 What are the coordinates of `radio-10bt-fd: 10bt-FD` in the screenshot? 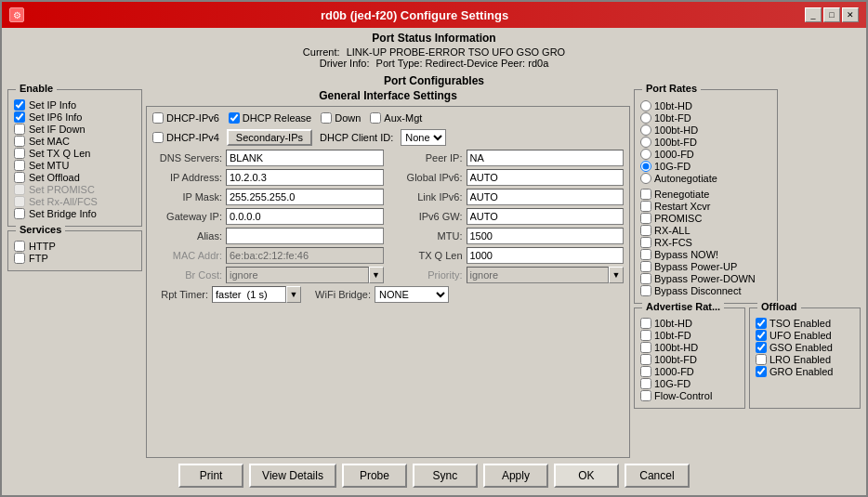 It's located at (678, 118).